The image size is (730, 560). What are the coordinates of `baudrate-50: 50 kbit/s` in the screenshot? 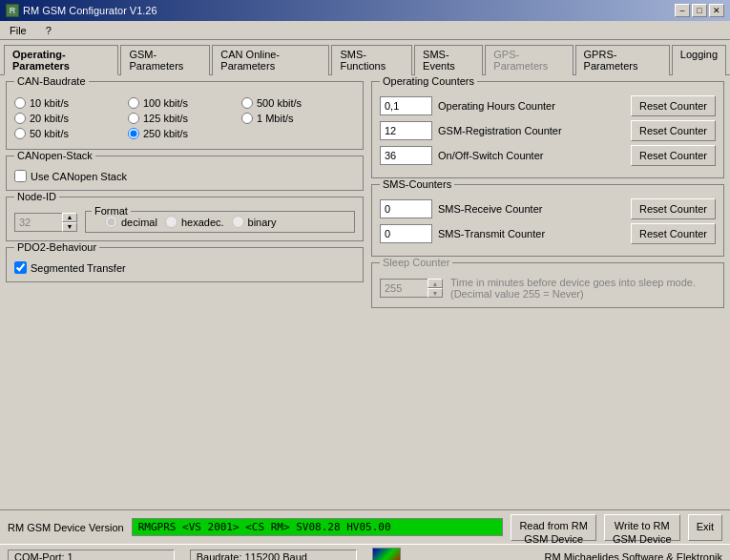 It's located at (71, 134).